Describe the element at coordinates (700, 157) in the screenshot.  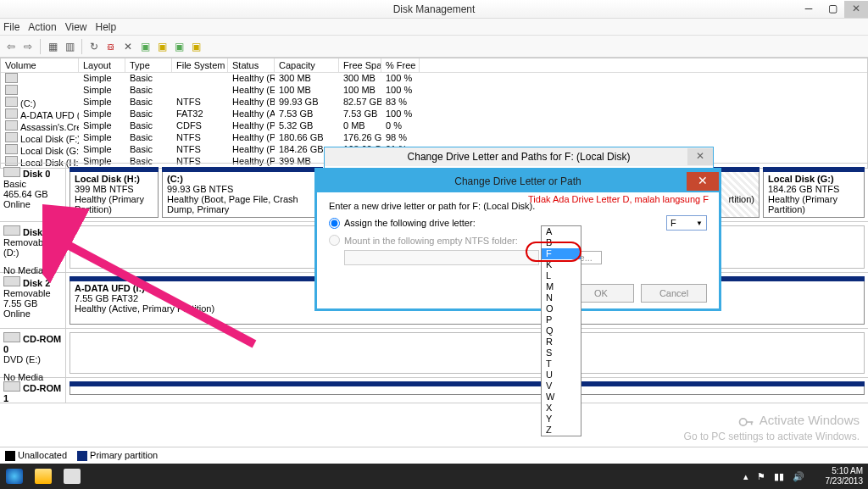
I see `dlg1-close-button: ✕` at that location.